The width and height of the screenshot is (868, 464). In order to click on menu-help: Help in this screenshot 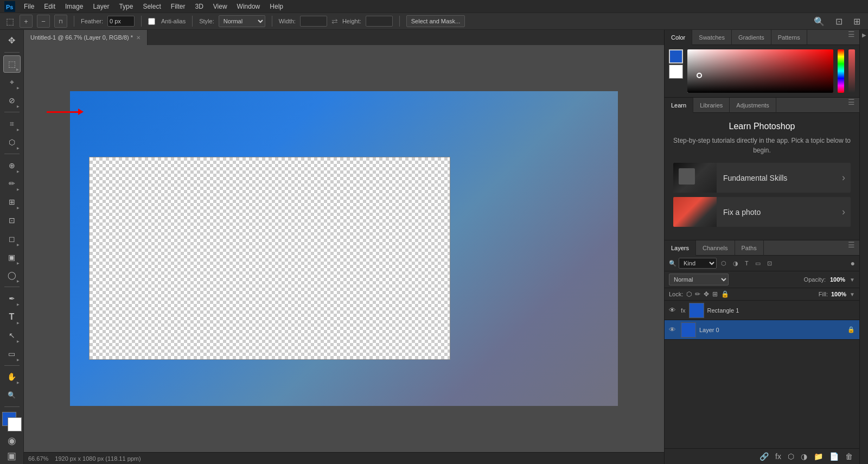, I will do `click(277, 7)`.